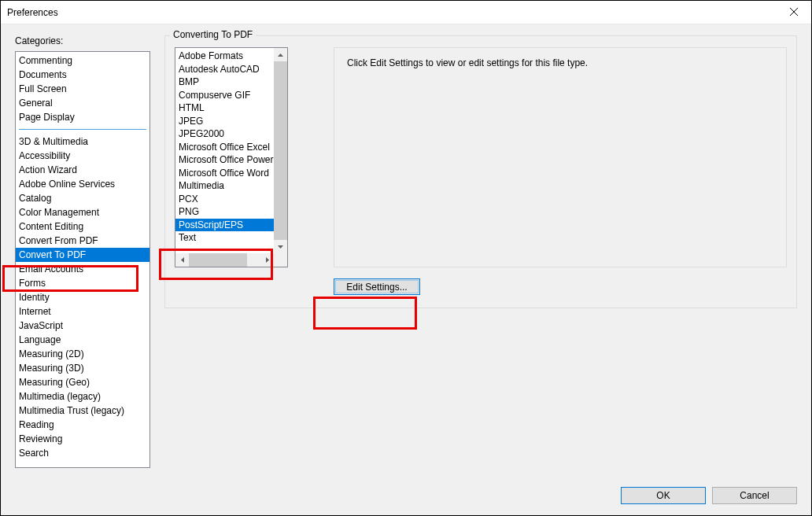  Describe the element at coordinates (467, 63) in the screenshot. I see `settings-hint-text: Click Edit Settings to view or edit sett…` at that location.